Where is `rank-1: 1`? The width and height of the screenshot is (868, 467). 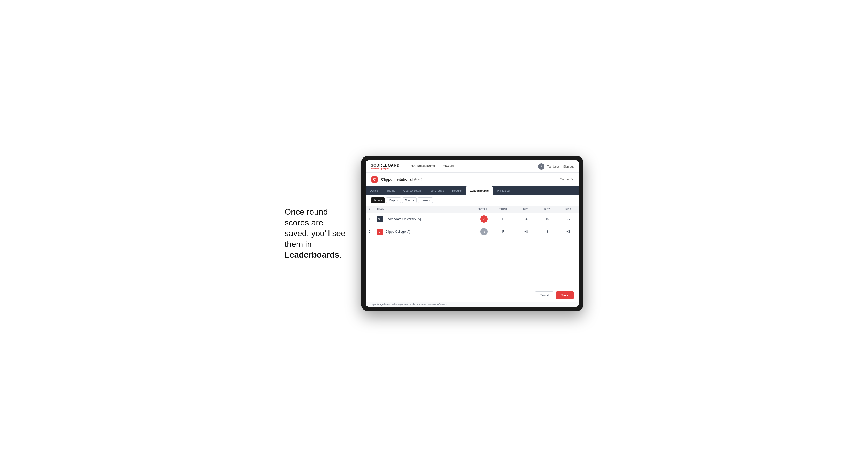
rank-1: 1 is located at coordinates (370, 219).